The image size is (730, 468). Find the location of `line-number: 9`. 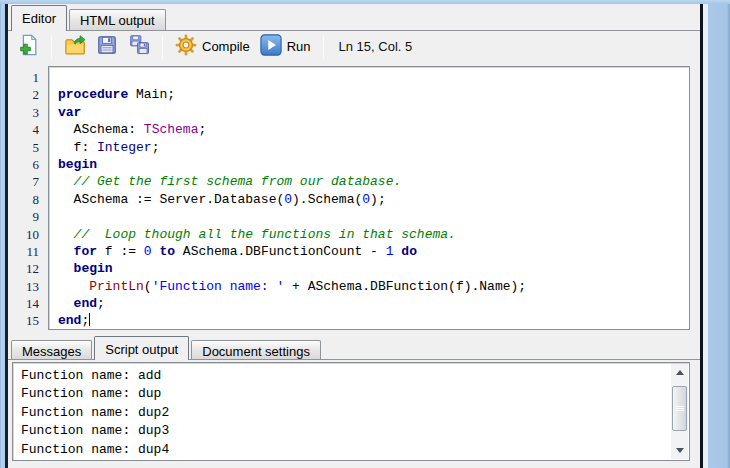

line-number: 9 is located at coordinates (24, 216).